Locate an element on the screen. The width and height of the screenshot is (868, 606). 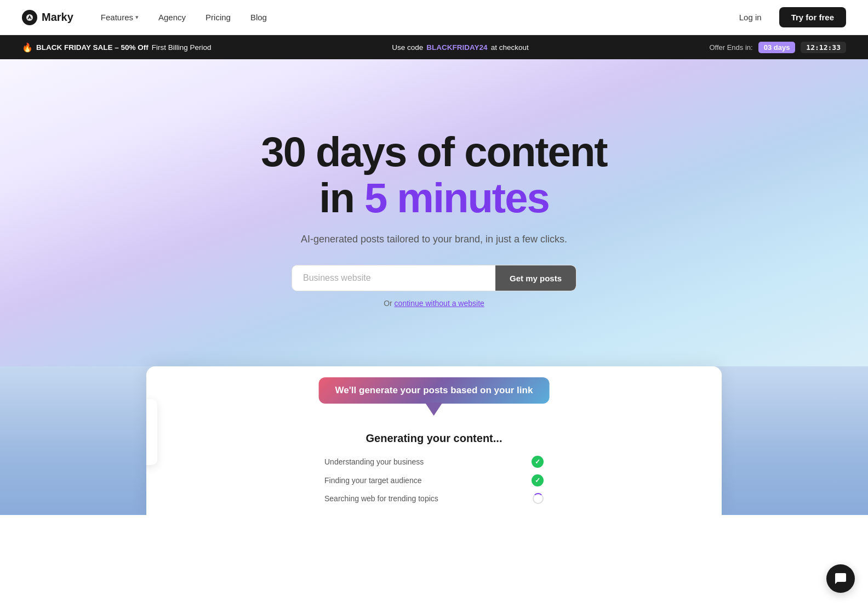
demo-item-label-1: Understanding your business is located at coordinates (374, 462).